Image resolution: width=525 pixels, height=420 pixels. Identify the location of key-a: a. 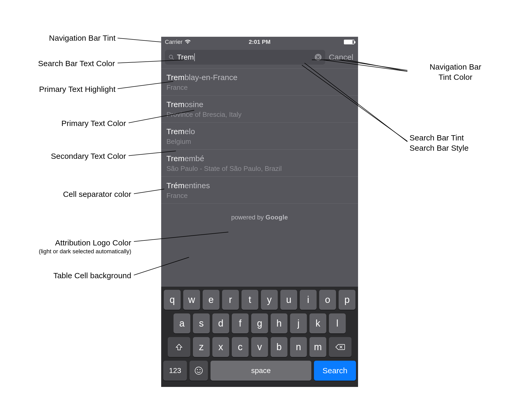
(182, 323).